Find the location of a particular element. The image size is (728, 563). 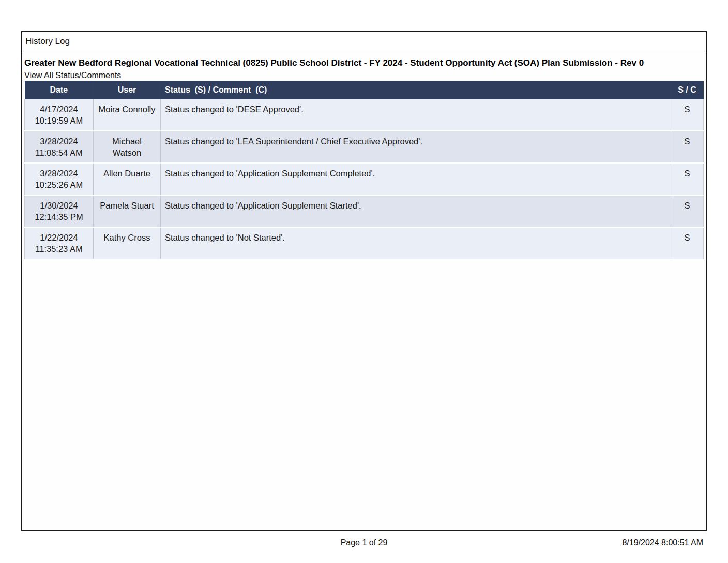

user-cell: Kathy Cross is located at coordinates (127, 243).